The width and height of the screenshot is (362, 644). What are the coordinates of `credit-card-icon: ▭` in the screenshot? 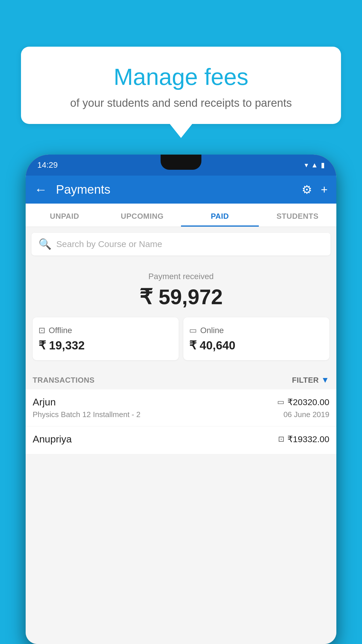 It's located at (281, 402).